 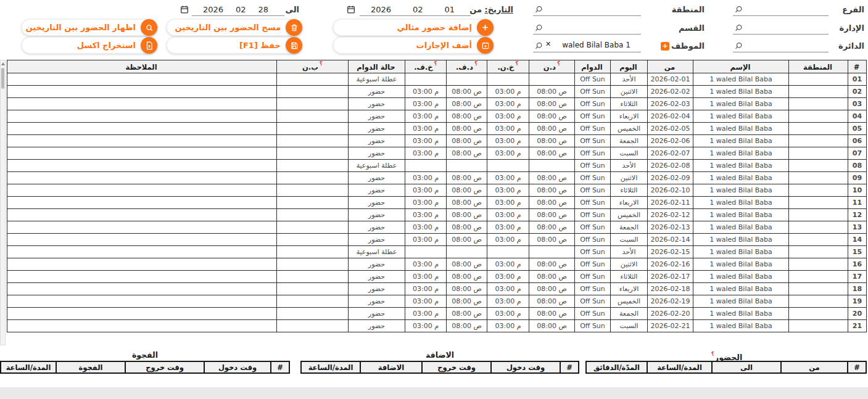 I want to click on date-from-input: 2026 02 01, so click(x=415, y=10).